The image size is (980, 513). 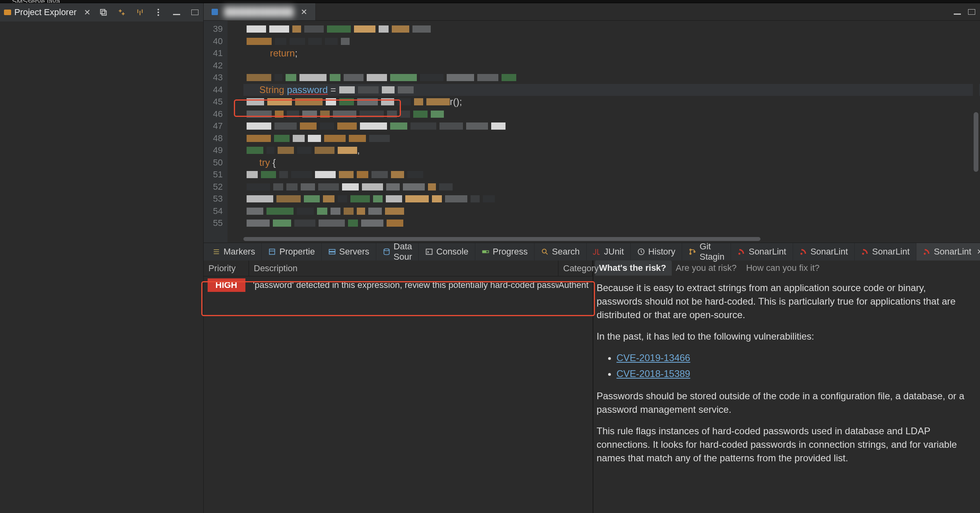 What do you see at coordinates (260, 12) in the screenshot?
I see `editor-tab: ██████████ ✕` at bounding box center [260, 12].